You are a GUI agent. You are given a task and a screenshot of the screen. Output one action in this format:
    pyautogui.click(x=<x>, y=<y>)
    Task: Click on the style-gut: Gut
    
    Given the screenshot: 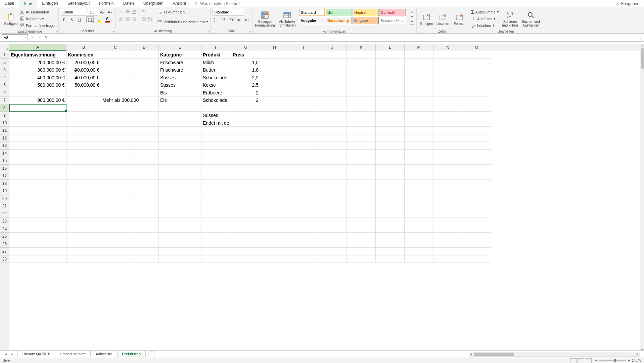 What is the action you would take?
    pyautogui.click(x=339, y=12)
    